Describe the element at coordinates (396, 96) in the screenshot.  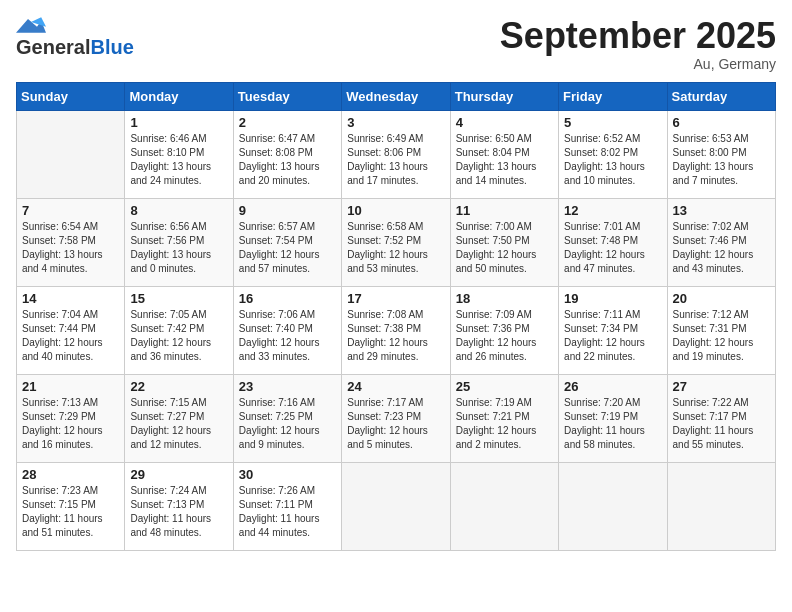
I see `weekday-header-wednesday: Wednesday` at that location.